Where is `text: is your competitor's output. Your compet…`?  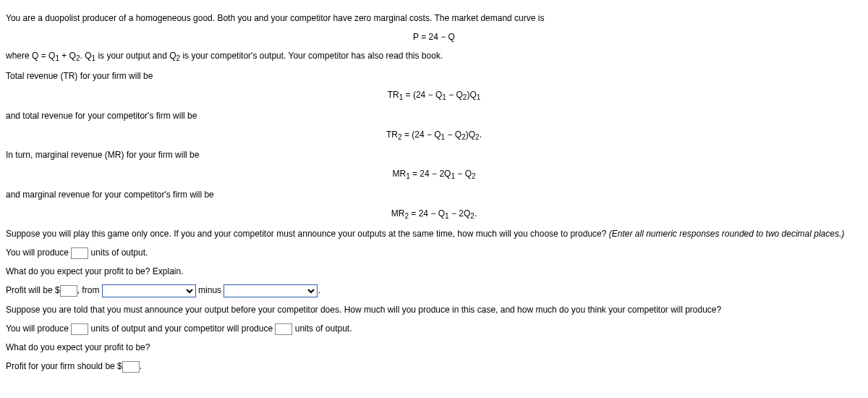 text: is your competitor's output. Your compet… is located at coordinates (311, 56).